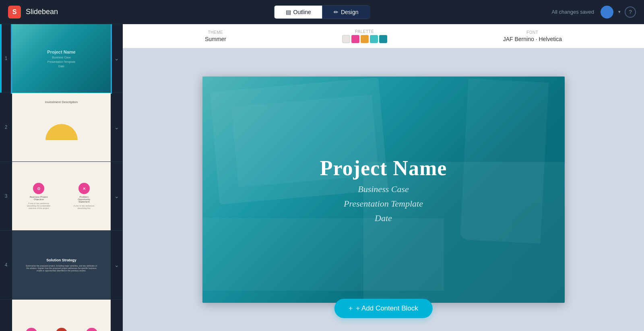 The image size is (644, 331). I want to click on slide3-circle-2: ✕ Problem Opportunity Statement A one or…, so click(84, 196).